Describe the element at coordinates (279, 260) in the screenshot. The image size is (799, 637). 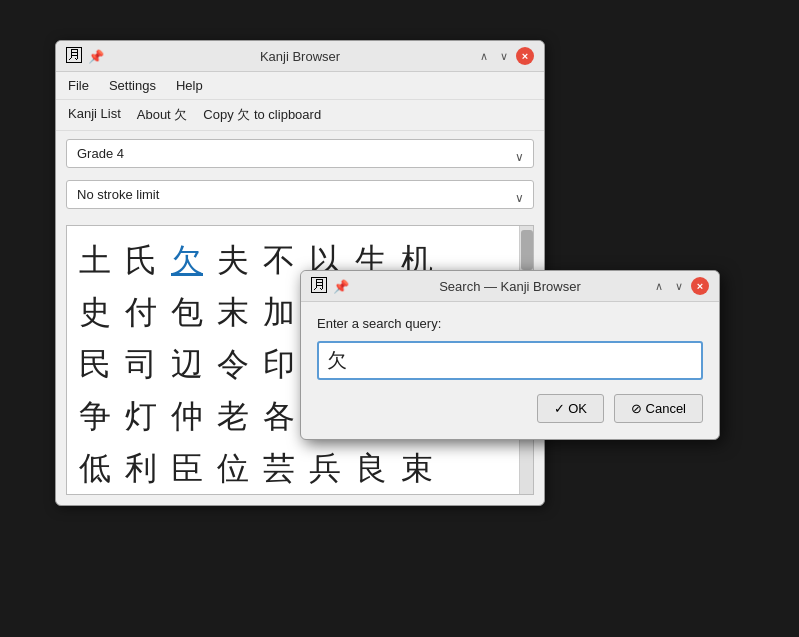
I see `kanji-不: 不` at that location.